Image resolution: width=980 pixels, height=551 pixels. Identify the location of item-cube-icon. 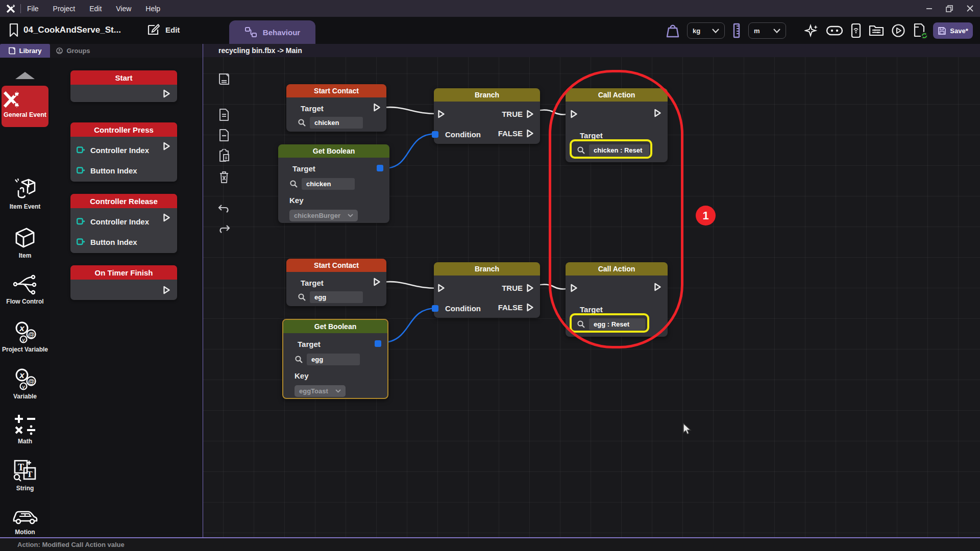
(25, 238).